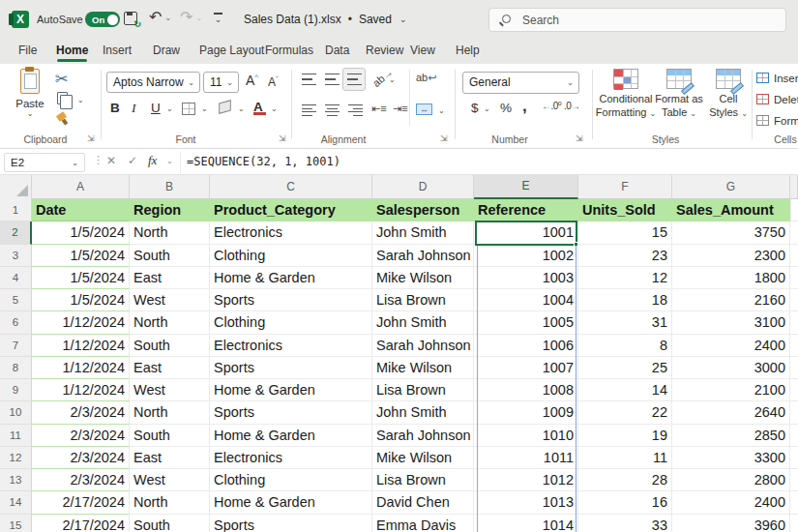 This screenshot has height=532, width=798. Describe the element at coordinates (291, 300) in the screenshot. I see `cell-C5: Sports` at that location.